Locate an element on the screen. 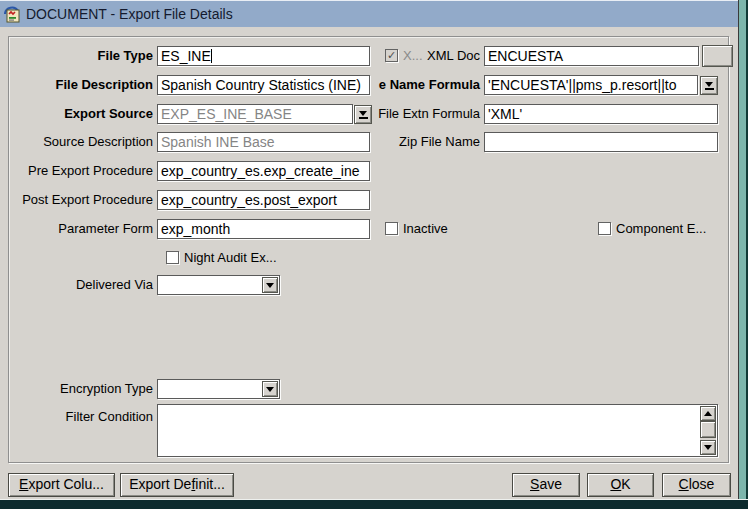 The image size is (748, 509). file-description-label: File Description is located at coordinates (80, 85).